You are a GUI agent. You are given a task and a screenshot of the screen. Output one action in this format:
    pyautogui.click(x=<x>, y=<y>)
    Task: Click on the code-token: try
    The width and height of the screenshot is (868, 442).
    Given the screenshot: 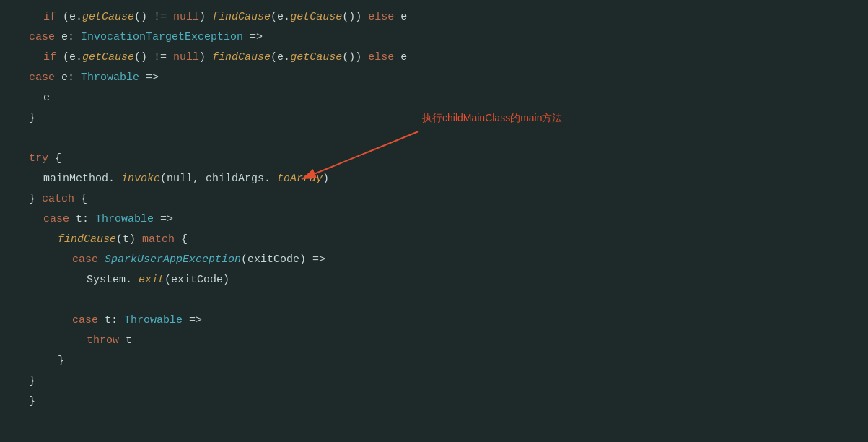 What is the action you would take?
    pyautogui.click(x=39, y=159)
    